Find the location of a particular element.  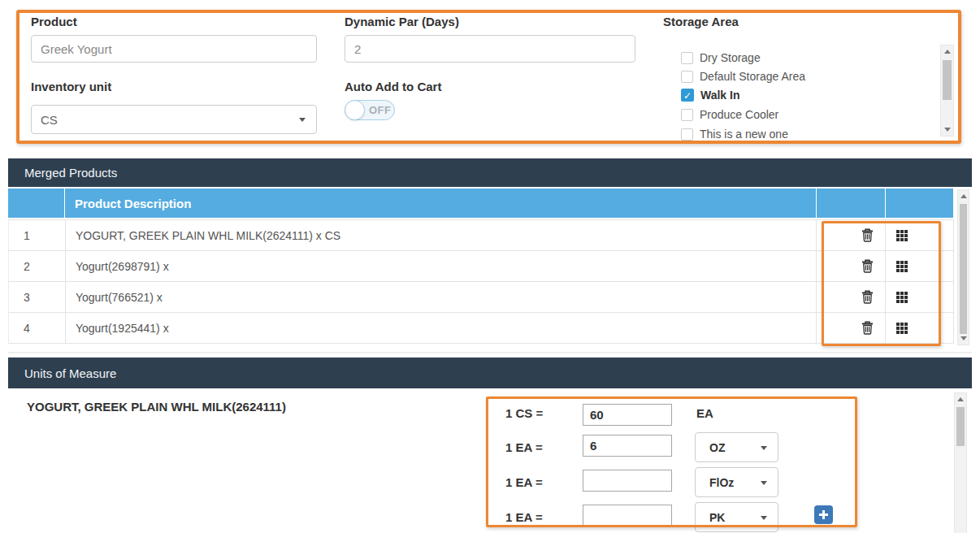

toggle-state-label: OFF is located at coordinates (380, 110).